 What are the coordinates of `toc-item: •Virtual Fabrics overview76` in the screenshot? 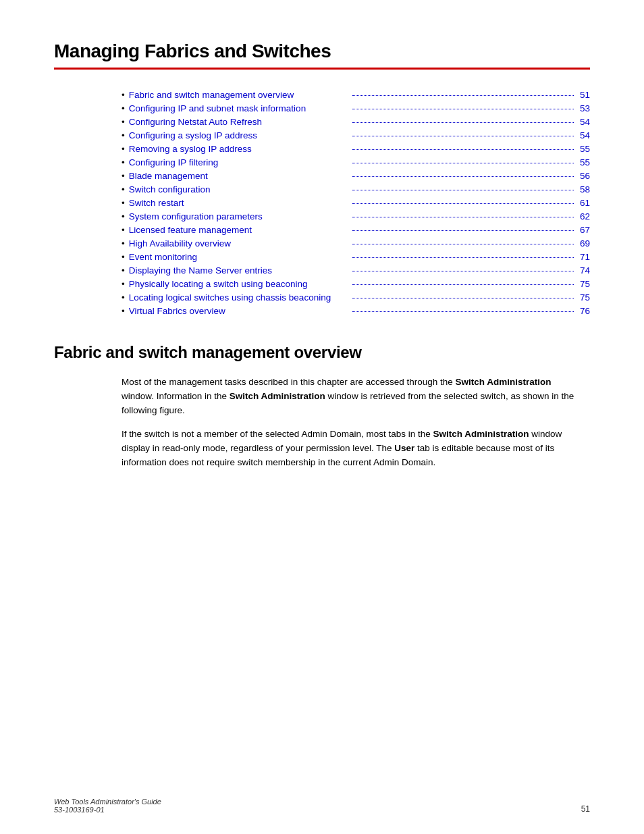 It's located at (356, 311).